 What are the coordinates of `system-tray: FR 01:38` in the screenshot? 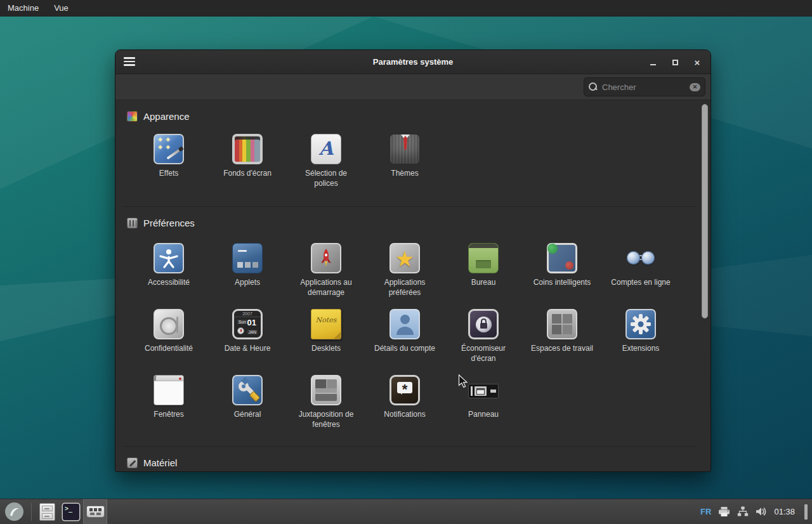 It's located at (756, 511).